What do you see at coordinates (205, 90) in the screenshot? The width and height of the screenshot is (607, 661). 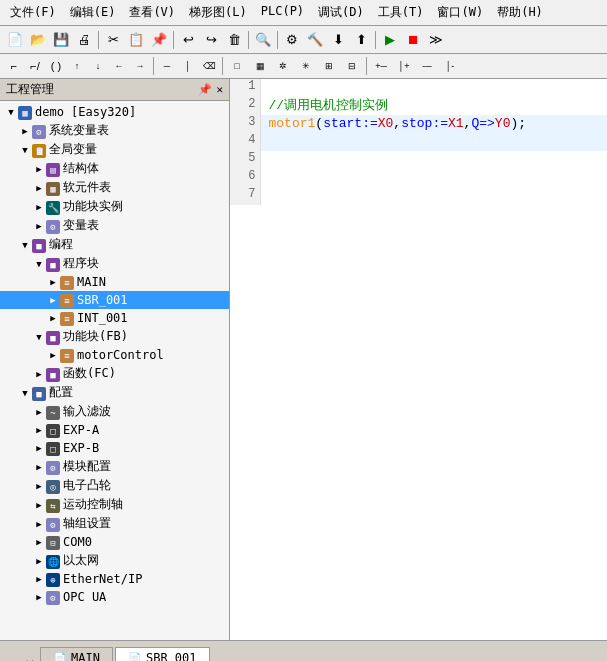 I see `panel-pin-icon: 📌` at bounding box center [205, 90].